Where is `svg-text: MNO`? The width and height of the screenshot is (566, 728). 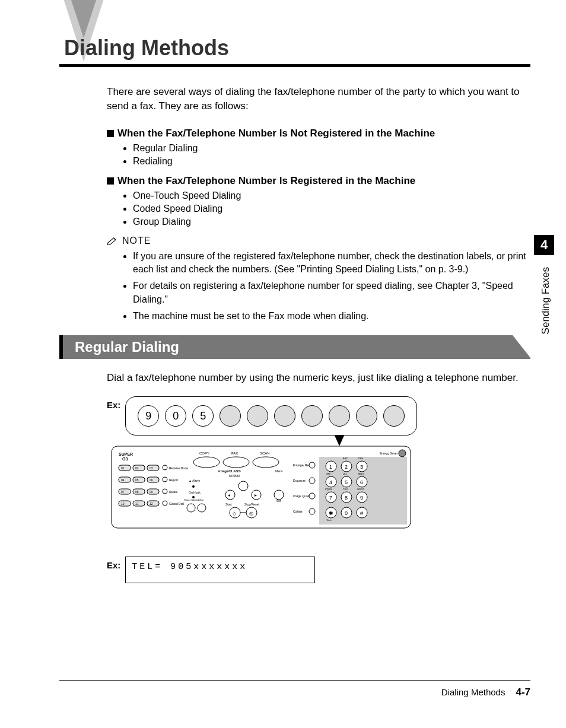
svg-text: MNO is located at coordinates (361, 473).